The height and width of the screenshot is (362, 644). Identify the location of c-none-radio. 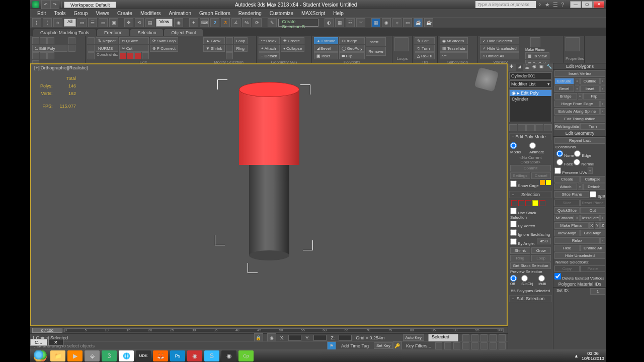
(559, 154).